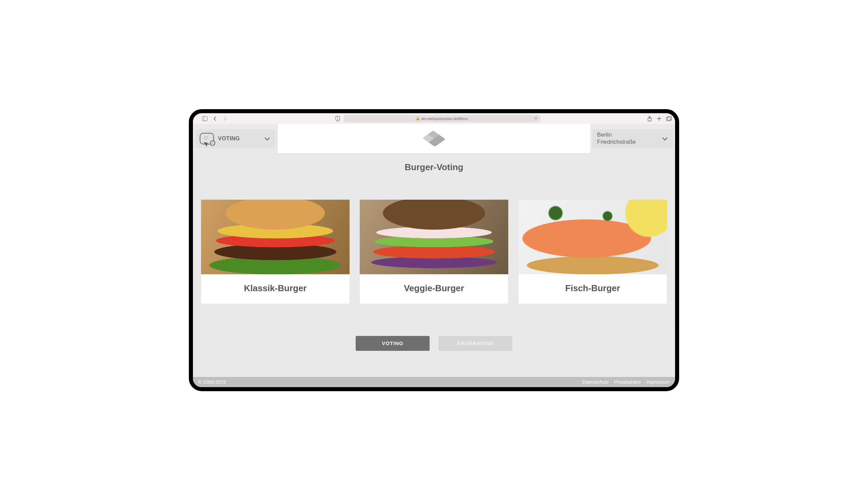 The image size is (868, 500). What do you see at coordinates (434, 251) in the screenshot?
I see `voting-card-row: Klassik-Burger Veggie-Burger Fisch-Burge…` at bounding box center [434, 251].